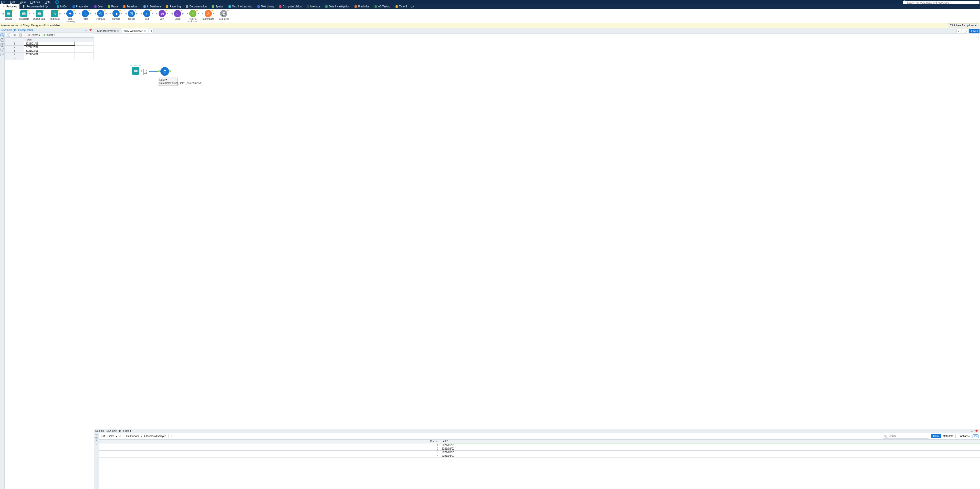  What do you see at coordinates (151, 31) in the screenshot?
I see `new-tab-button: +` at bounding box center [151, 31].